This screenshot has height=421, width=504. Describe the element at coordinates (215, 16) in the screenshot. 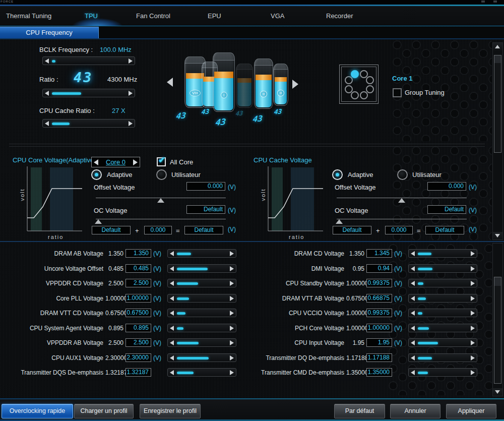

I see `tab-epu: EPU` at that location.